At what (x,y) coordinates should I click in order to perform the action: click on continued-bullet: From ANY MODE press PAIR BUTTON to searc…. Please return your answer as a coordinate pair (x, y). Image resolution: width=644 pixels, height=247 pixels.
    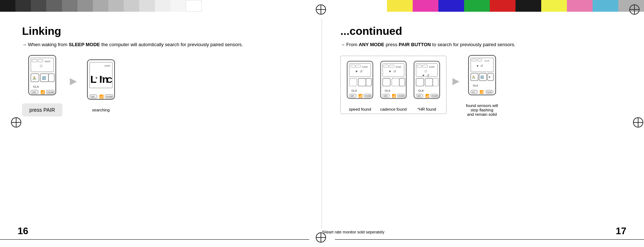
    Looking at the image, I should click on (485, 45).